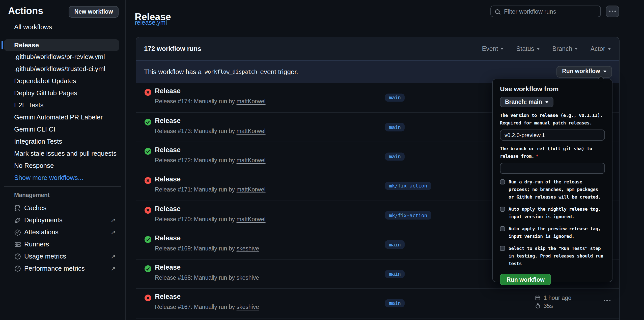  Describe the element at coordinates (26, 45) in the screenshot. I see `sidebar-item-label: Release` at that location.